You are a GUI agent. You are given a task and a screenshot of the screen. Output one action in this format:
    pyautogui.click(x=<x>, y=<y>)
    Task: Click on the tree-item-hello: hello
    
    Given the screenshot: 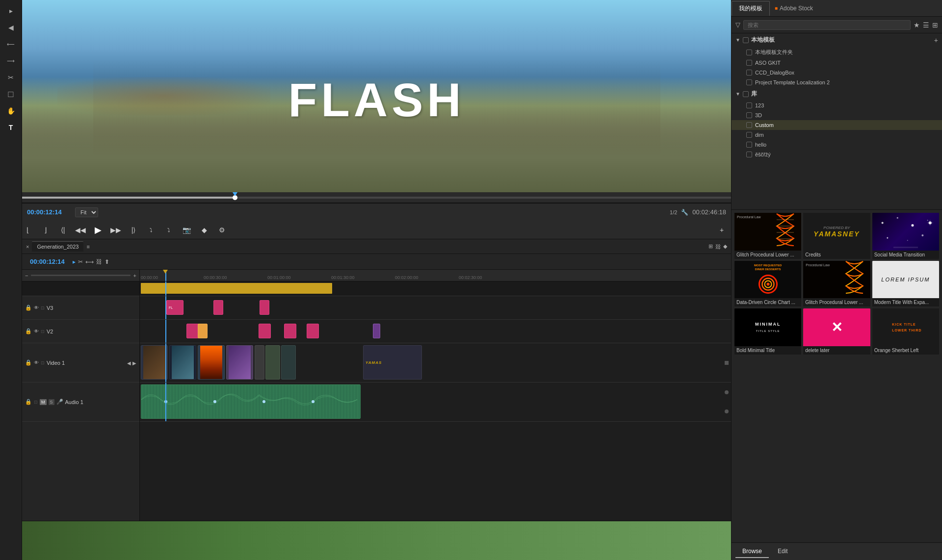 What is the action you would take?
    pyautogui.click(x=837, y=145)
    